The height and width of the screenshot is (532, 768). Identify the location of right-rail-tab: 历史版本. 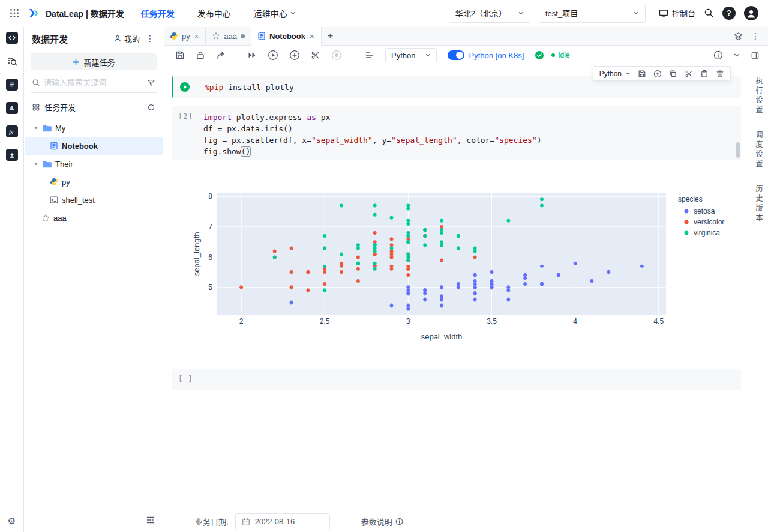
(758, 204).